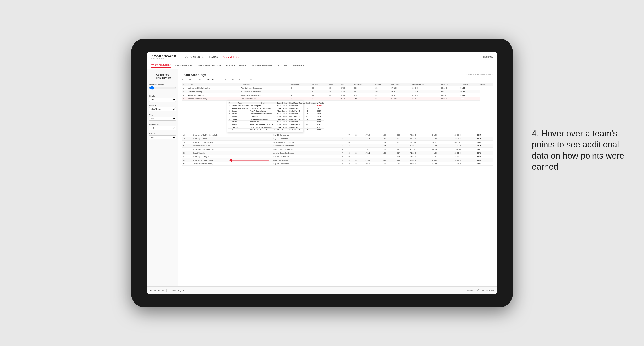  What do you see at coordinates (322, 290) in the screenshot?
I see `bottom-toolbar: ↩ ↪ ⚙ ⊞ | ☰ View: Original 👁 Watch 💬 ⊞ ↗…` at bounding box center [322, 290].